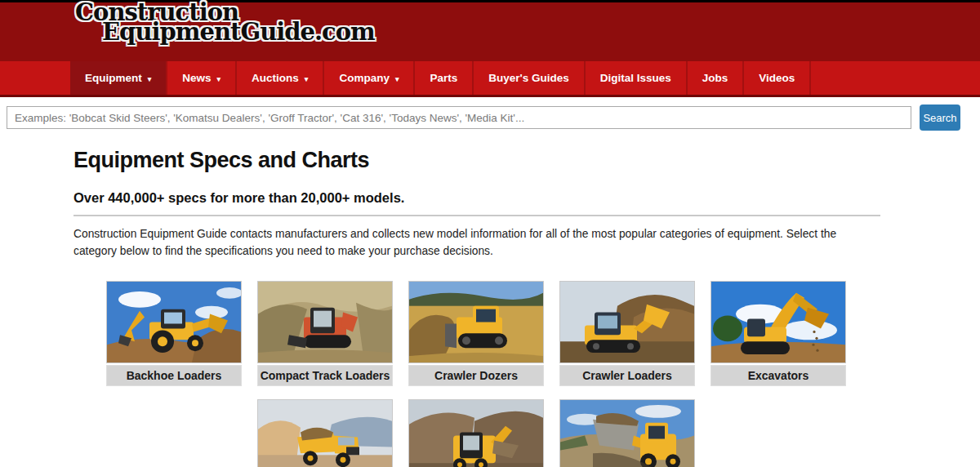  Describe the element at coordinates (203, 78) in the screenshot. I see `nav-item-news: News ▾` at that location.